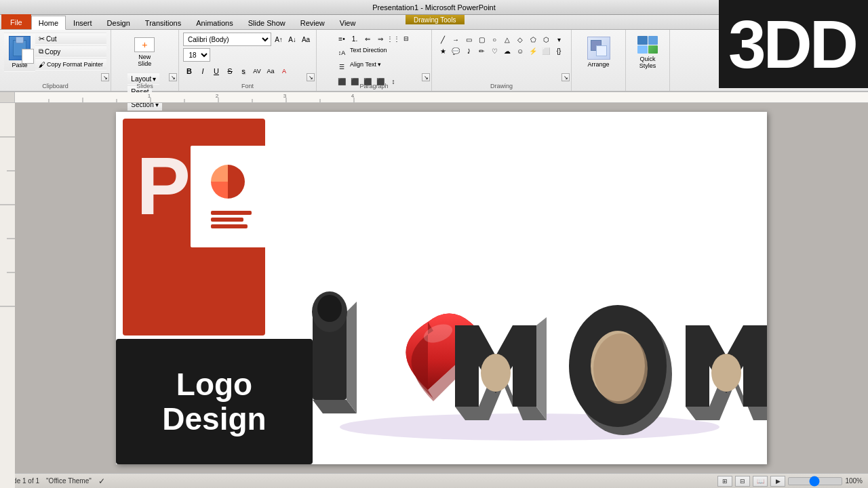 The width and height of the screenshot is (868, 488). Describe the element at coordinates (306, 39) in the screenshot. I see `clear-format-button: Aa` at that location.